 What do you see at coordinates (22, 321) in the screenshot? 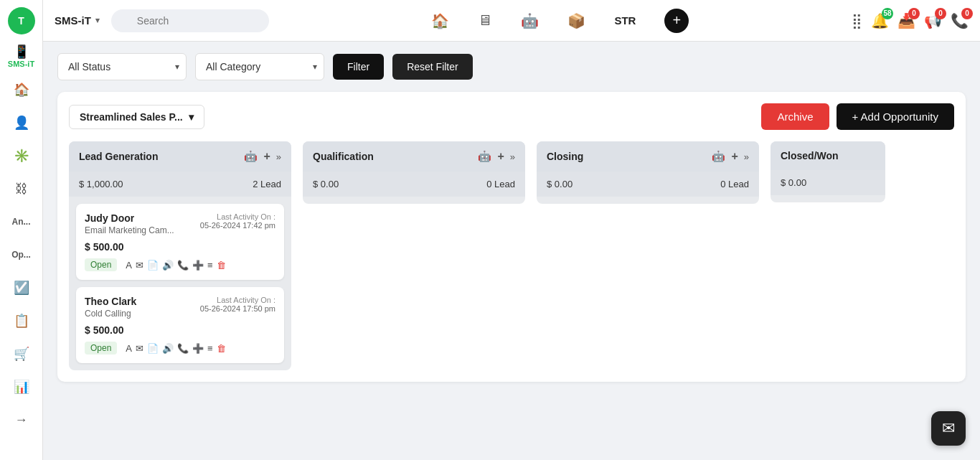
I see `sidebar-item-reports: 📋` at bounding box center [22, 321].